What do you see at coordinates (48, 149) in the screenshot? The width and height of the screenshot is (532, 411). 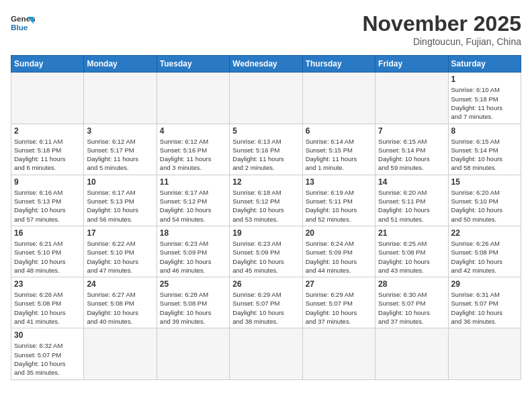 I see `calendar-day-cell: 2Sunrise: 6:11 AM Sunset: 5:18 PM Daylig…` at bounding box center [48, 149].